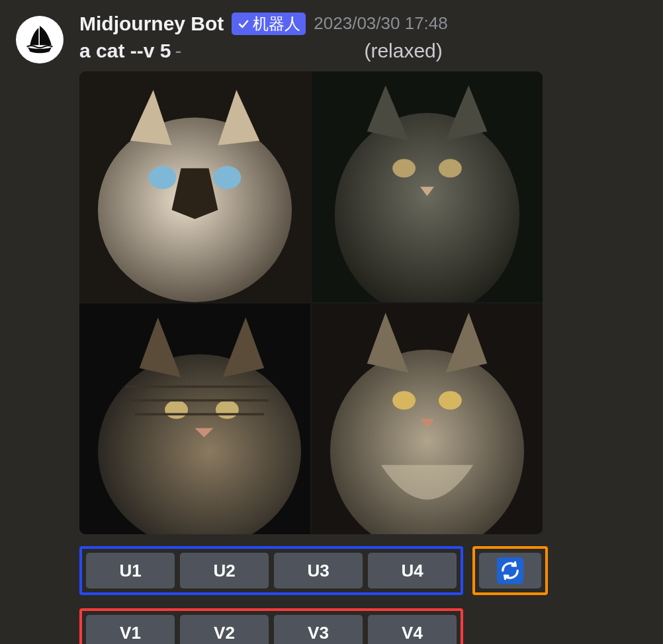  I want to click on upscale-2-button: U2, so click(224, 571).